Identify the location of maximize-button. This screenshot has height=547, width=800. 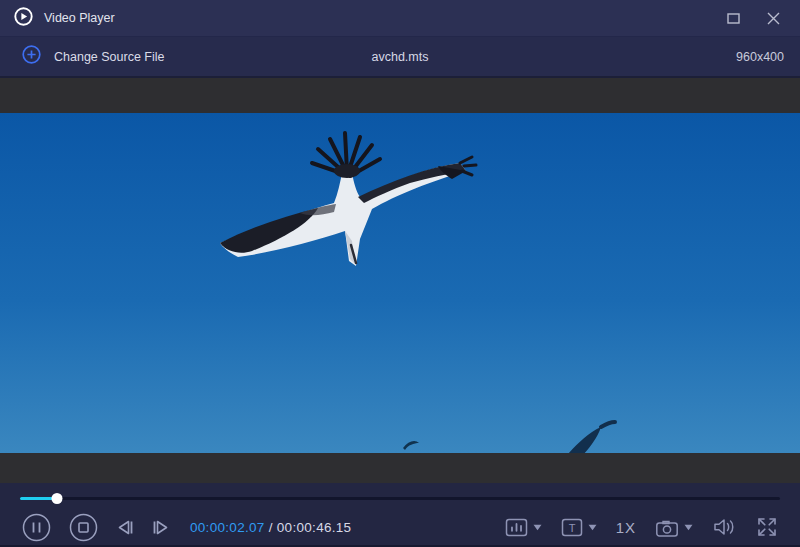
(733, 18).